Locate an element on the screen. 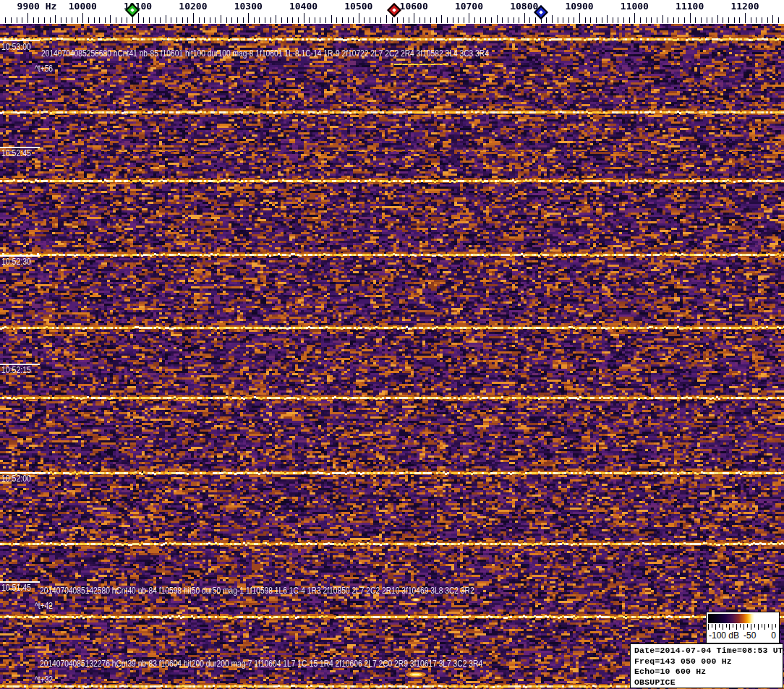 Image resolution: width=784 pixels, height=689 pixels. colorbar: -100 dB -50 0 is located at coordinates (743, 628).